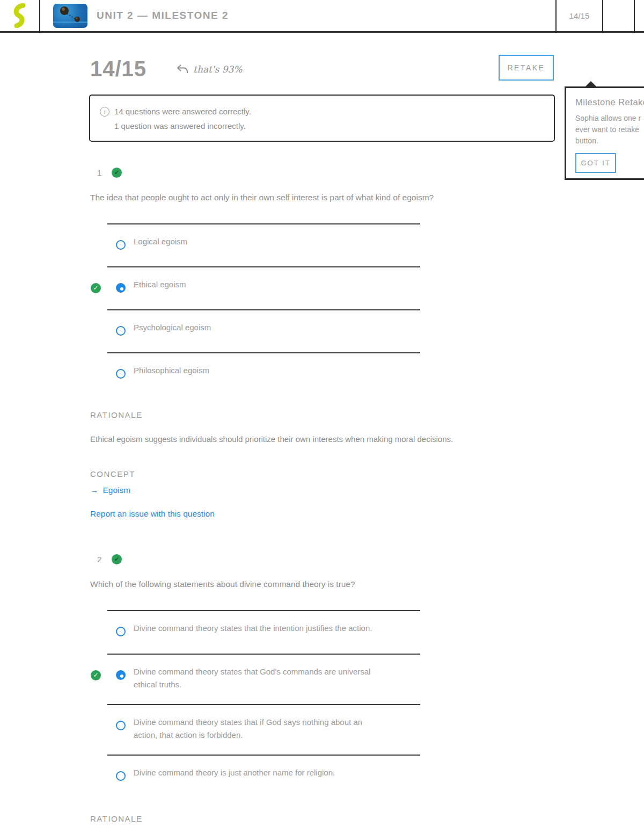 The width and height of the screenshot is (644, 834). Describe the element at coordinates (20, 16) in the screenshot. I see `sophia-logo-icon` at that location.